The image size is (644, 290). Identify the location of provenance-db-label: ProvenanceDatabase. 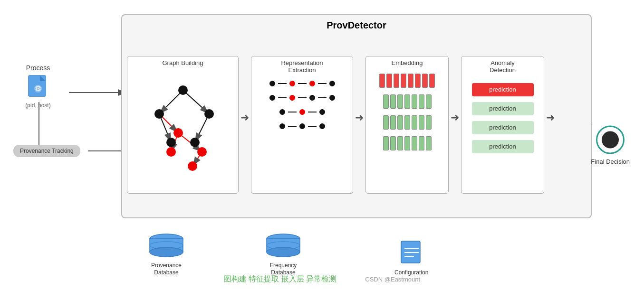
(166, 270).